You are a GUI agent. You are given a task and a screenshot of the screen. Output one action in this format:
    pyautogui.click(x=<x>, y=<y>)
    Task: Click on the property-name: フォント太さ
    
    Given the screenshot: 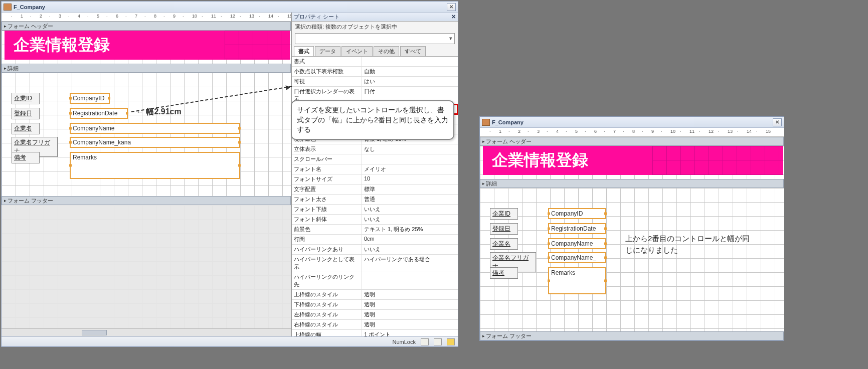 What is the action you would take?
    pyautogui.click(x=327, y=200)
    